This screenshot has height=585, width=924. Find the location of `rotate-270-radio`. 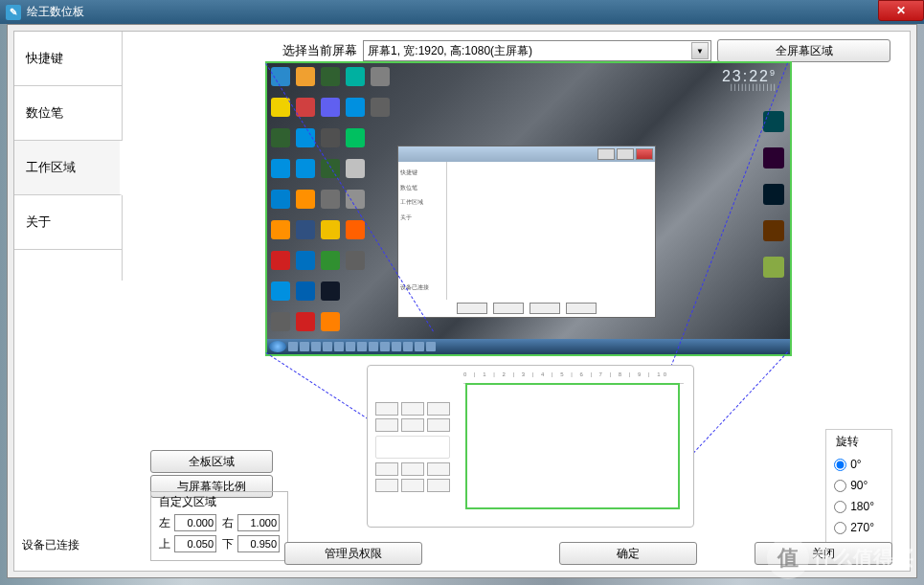

rotate-270-radio is located at coordinates (841, 529).